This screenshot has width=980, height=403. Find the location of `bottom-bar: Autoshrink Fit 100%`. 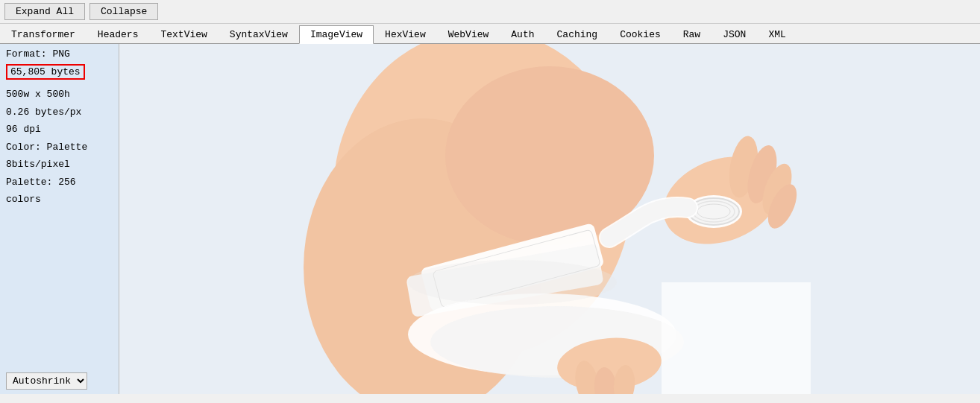

bottom-bar: Autoshrink Fit 100% is located at coordinates (60, 381).